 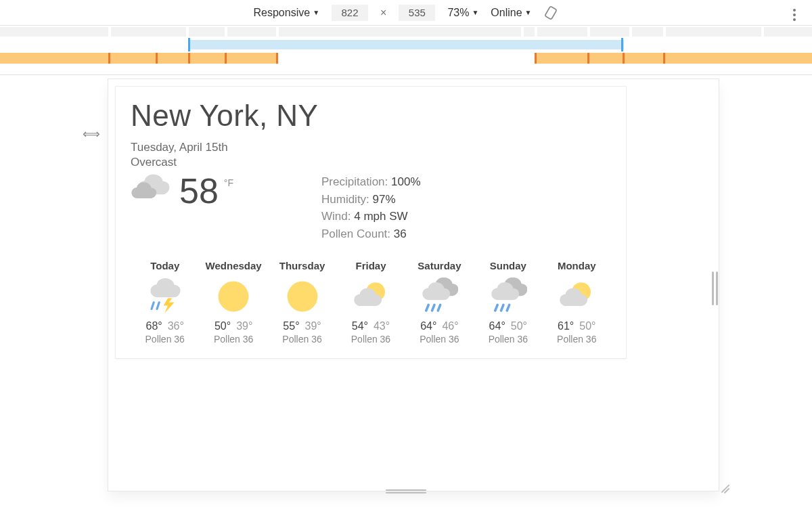 What do you see at coordinates (406, 51) in the screenshot?
I see `breakpoint-ruler` at bounding box center [406, 51].